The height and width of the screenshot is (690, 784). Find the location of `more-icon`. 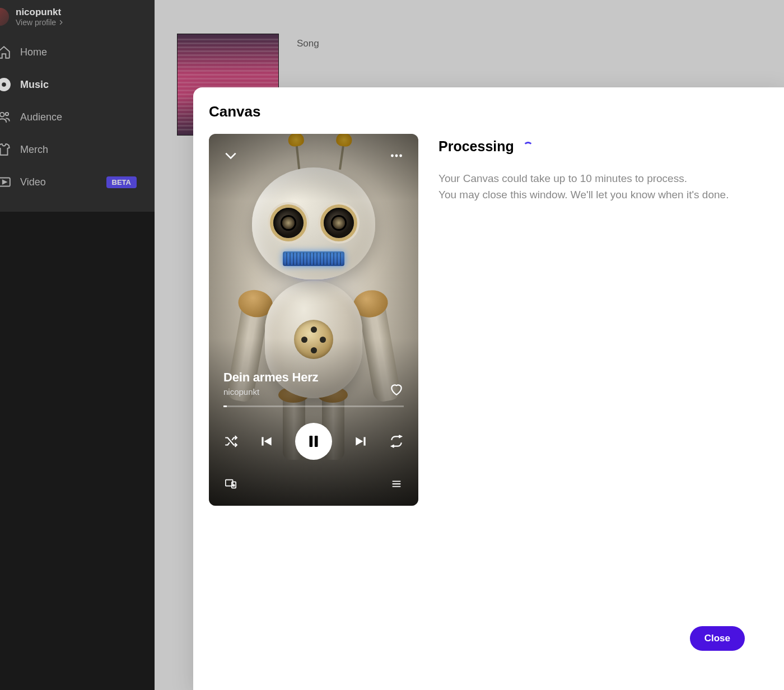

more-icon is located at coordinates (396, 156).